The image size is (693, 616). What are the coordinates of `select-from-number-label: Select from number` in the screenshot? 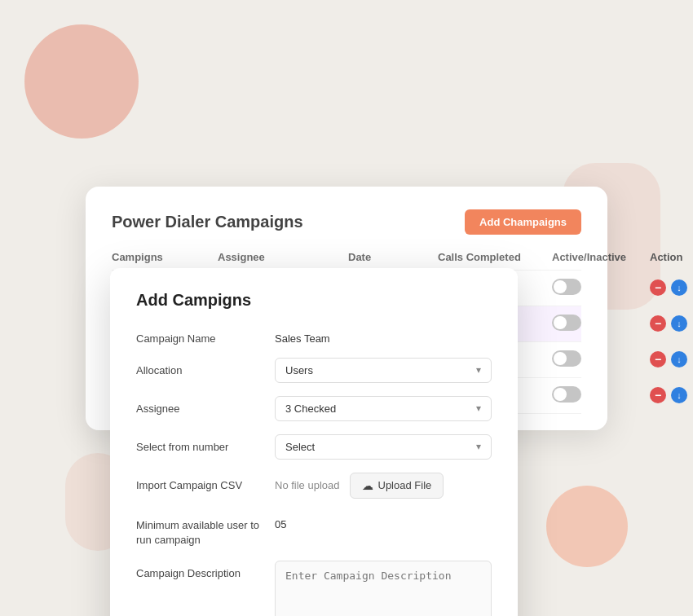 It's located at (205, 443).